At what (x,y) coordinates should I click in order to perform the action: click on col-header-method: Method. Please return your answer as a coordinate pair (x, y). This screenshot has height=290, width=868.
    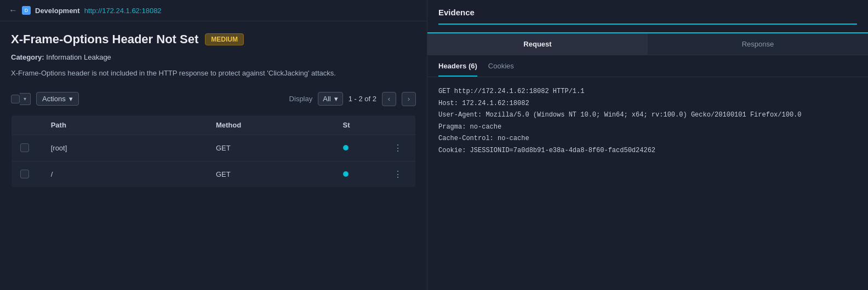
    Looking at the image, I should click on (271, 125).